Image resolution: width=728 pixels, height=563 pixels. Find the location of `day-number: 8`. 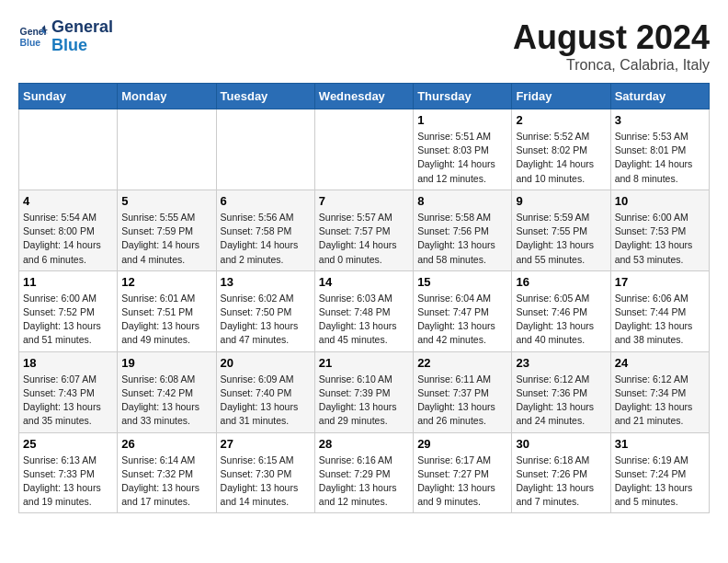

day-number: 8 is located at coordinates (462, 201).